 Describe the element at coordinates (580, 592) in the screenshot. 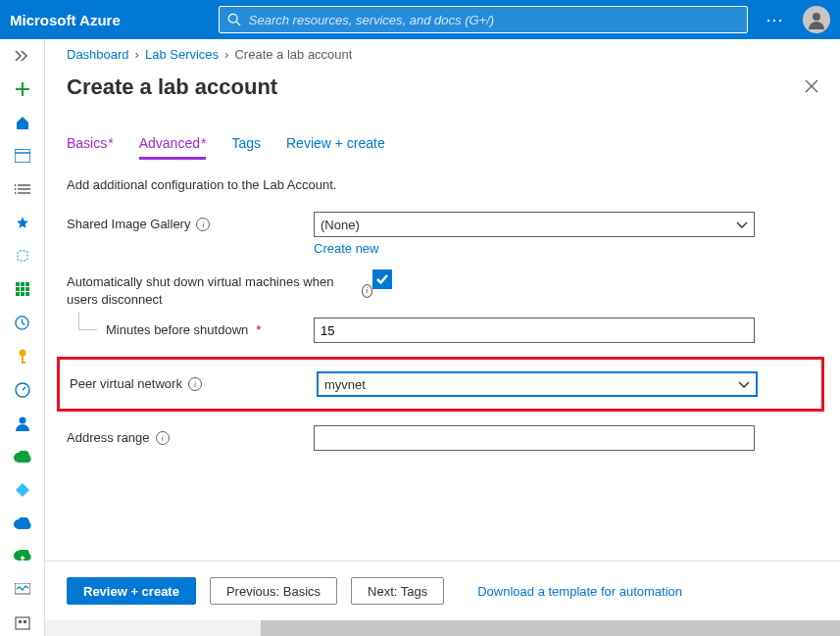

I see `download-template-link: Download a template for automation` at that location.